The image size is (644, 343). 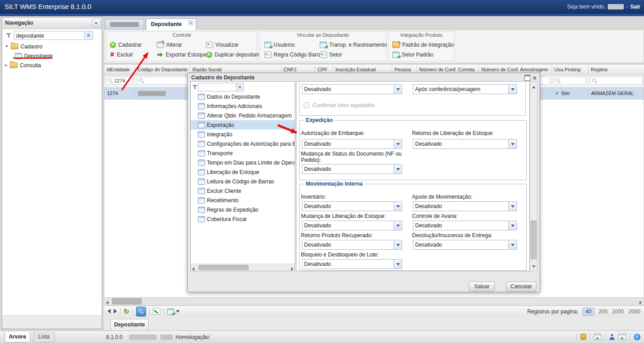 What do you see at coordinates (635, 7) in the screenshot?
I see `logout-link: Sair` at bounding box center [635, 7].